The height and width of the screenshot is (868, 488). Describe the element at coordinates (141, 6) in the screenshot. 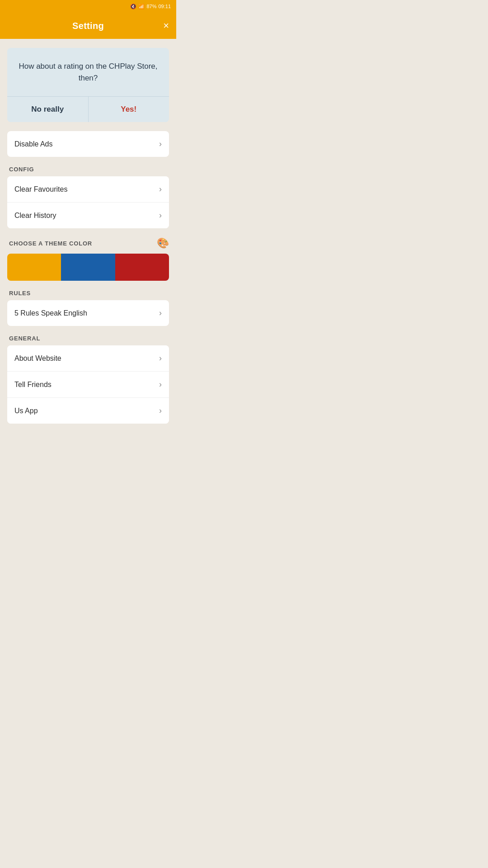

I see `wifi-icon: 📶` at that location.